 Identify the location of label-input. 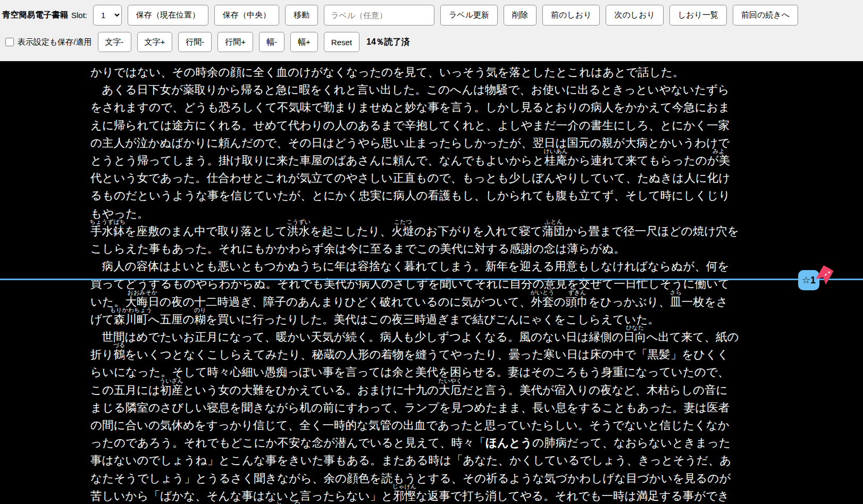
(379, 15).